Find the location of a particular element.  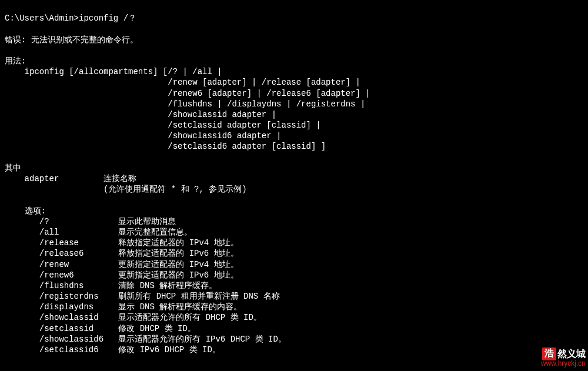

where-label: 其中 is located at coordinates (294, 168).